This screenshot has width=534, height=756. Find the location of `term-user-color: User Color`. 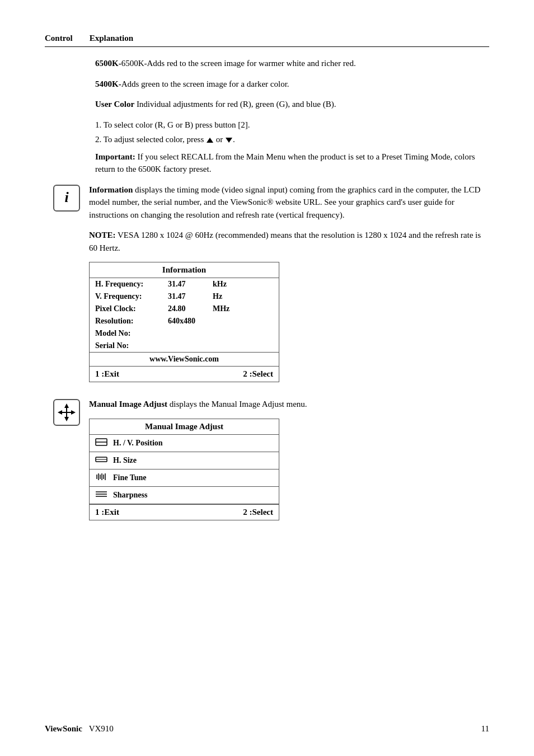

term-user-color: User Color is located at coordinates (115, 104).